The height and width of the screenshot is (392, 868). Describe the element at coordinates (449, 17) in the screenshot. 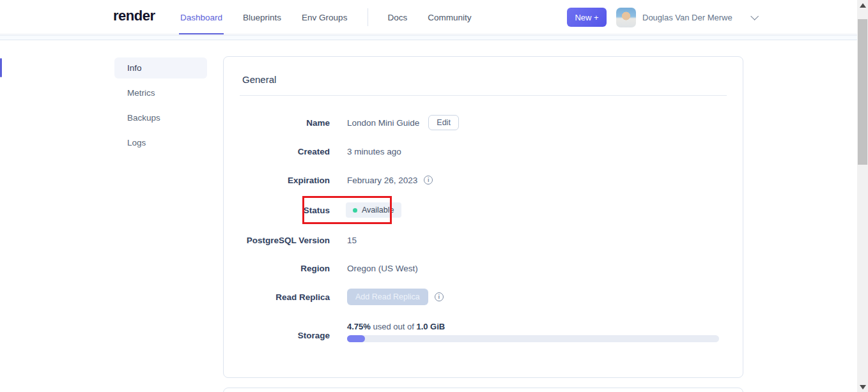

I see `nav-link-community: Community` at that location.